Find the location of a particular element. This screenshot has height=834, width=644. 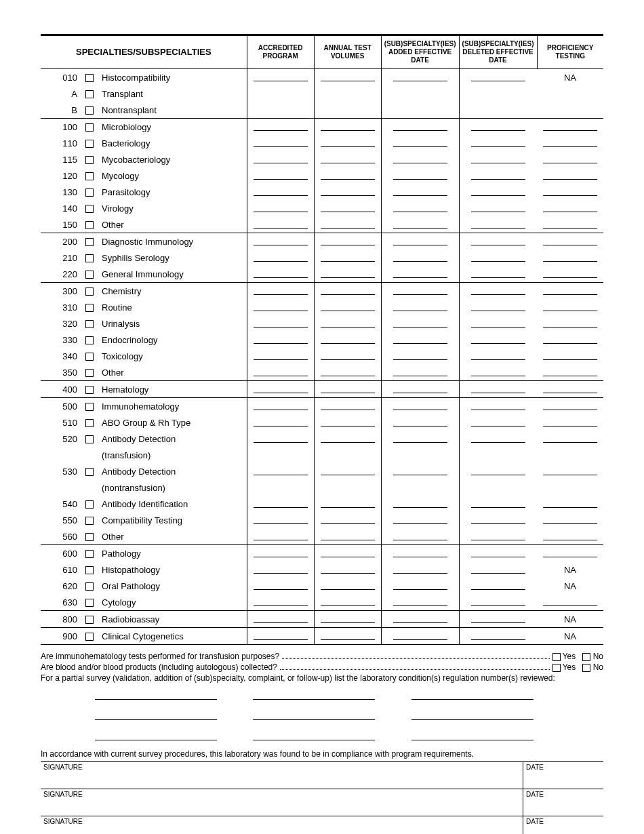

q2-no: No is located at coordinates (592, 667).